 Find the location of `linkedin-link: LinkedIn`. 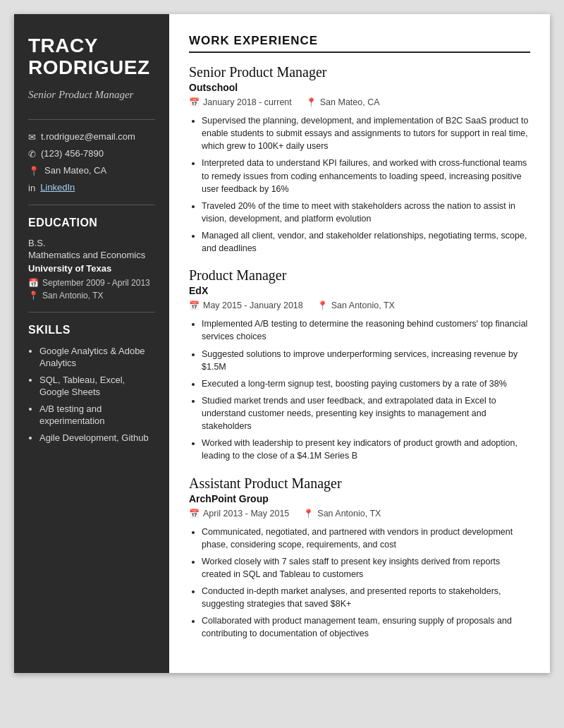

linkedin-link: LinkedIn is located at coordinates (58, 188).